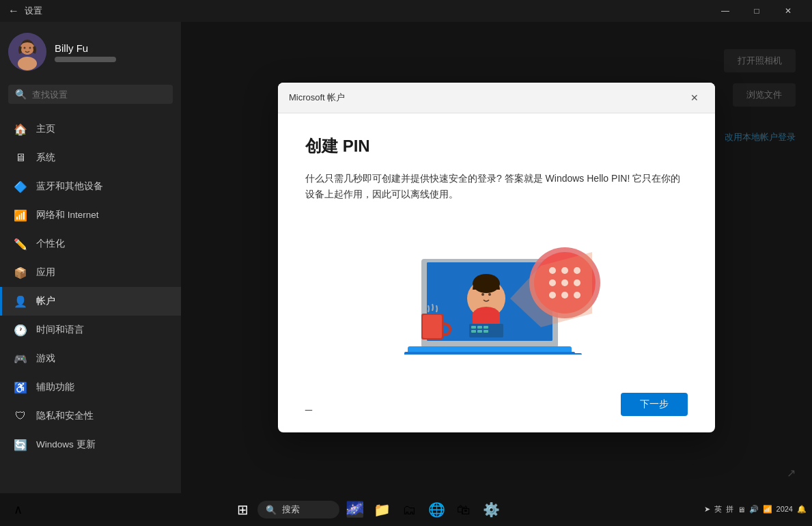 The width and height of the screenshot is (812, 526). Describe the element at coordinates (33, 11) in the screenshot. I see `app-title: 设置` at that location.